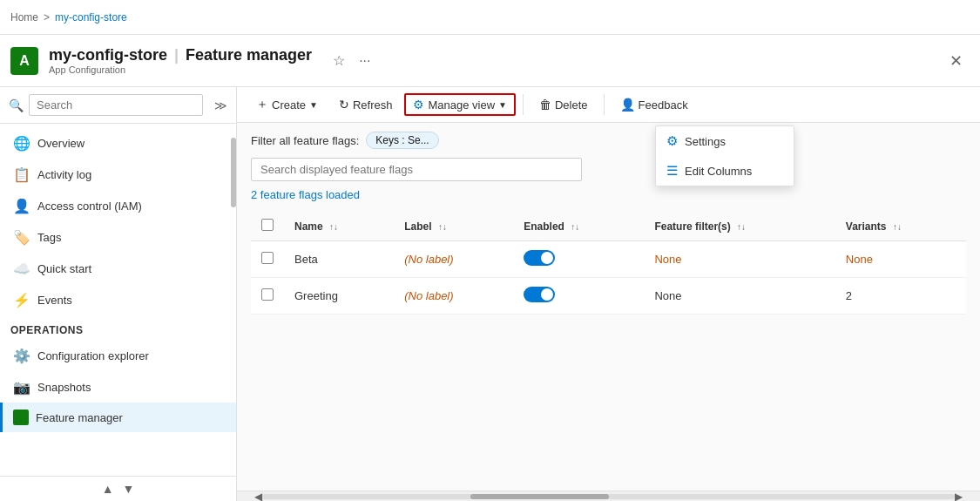 This screenshot has width=980, height=501. What do you see at coordinates (267, 227) in the screenshot?
I see `th-select-all` at bounding box center [267, 227].